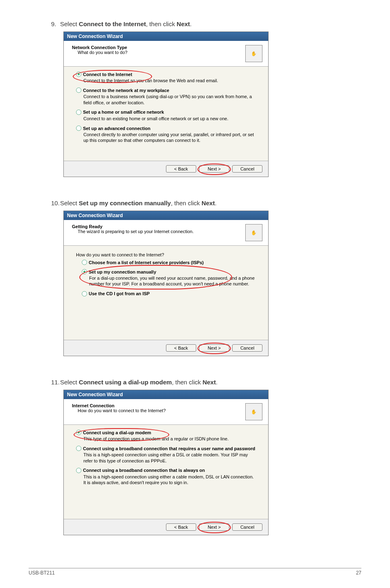  Describe the element at coordinates (170, 439) in the screenshot. I see `radio-desc: This type of connection uses a modem and…` at that location.